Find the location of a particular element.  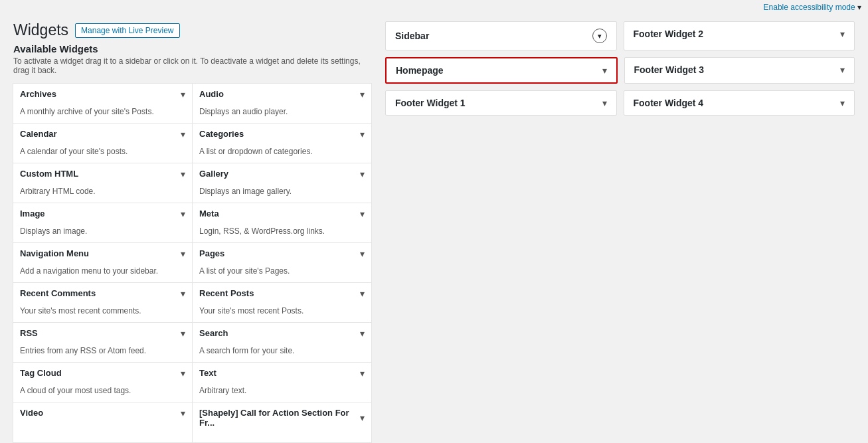

widget-categories: Categories ▾ A list or dropdown of categ… is located at coordinates (282, 143).